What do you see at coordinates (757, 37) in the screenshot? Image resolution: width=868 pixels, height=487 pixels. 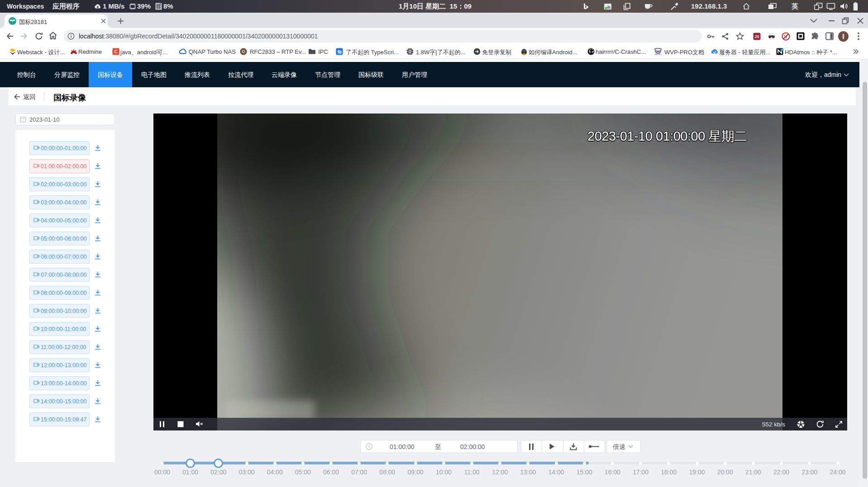 I see `svg-text: JS` at bounding box center [757, 37].